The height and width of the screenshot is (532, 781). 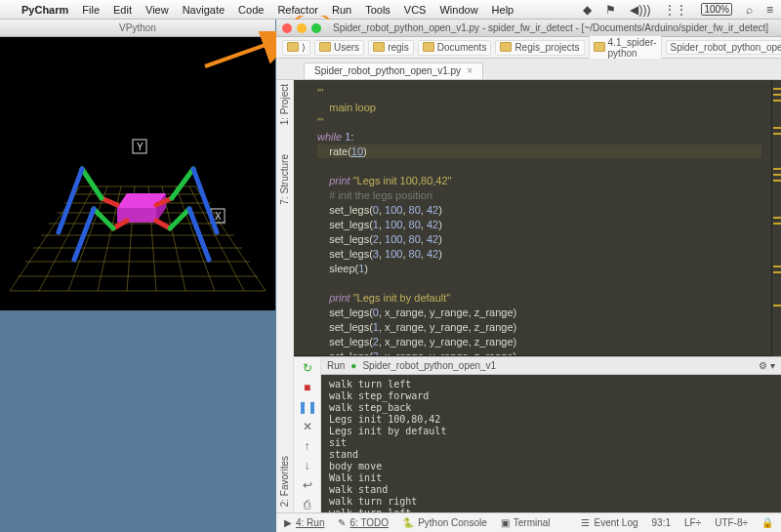 What do you see at coordinates (308, 407) in the screenshot?
I see `pause-icon: ❚❚` at bounding box center [308, 407].